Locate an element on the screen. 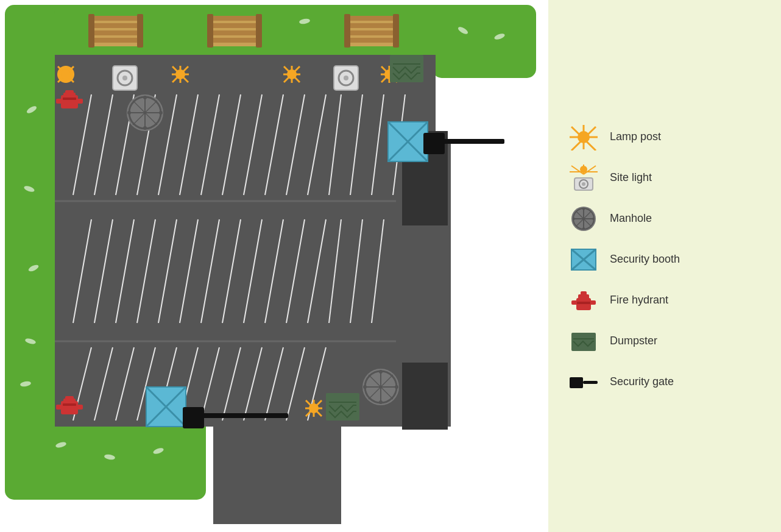  fire-hydrant-legend-icon is located at coordinates (584, 300).